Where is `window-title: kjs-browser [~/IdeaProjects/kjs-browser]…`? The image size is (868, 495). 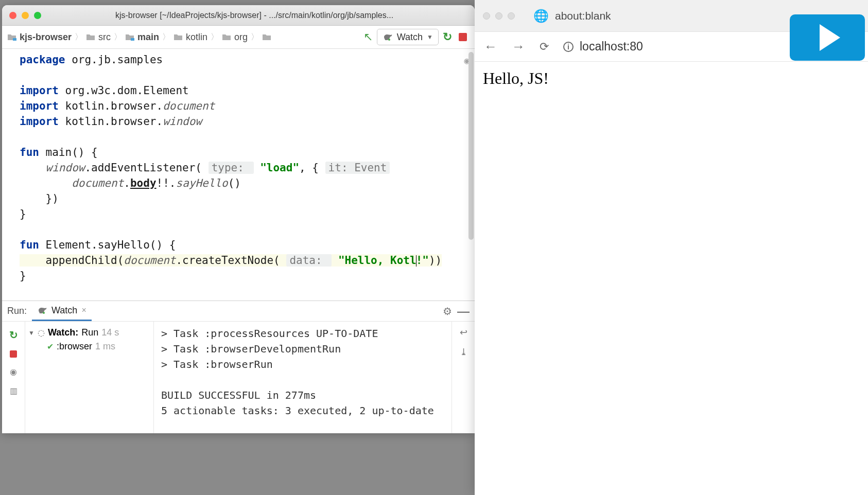 window-title: kjs-browser [~/IdeaProjects/kjs-browser]… is located at coordinates (254, 15).